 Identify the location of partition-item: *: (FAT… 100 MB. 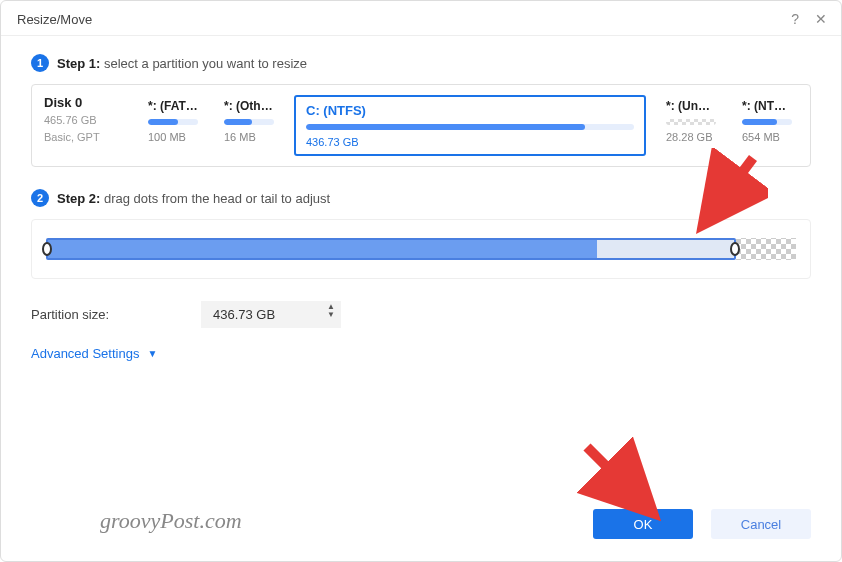
(173, 121).